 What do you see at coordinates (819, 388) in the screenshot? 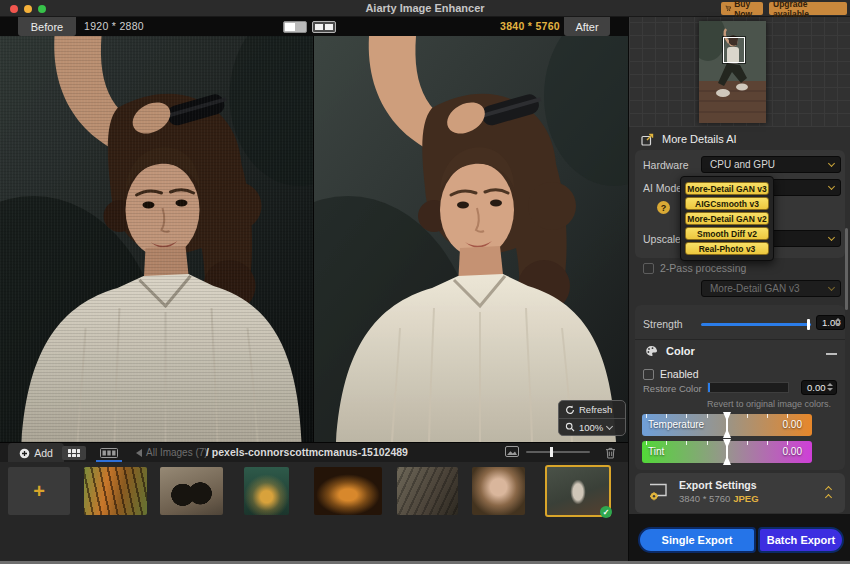
I see `restore-color-value-box: 0.00` at bounding box center [819, 388].